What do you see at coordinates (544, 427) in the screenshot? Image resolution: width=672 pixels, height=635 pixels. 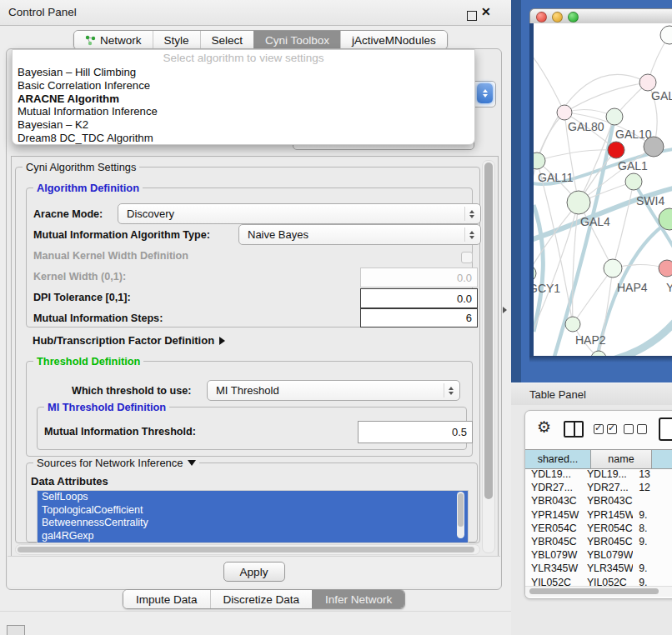 I see `gear-icon: ⚙` at bounding box center [544, 427].